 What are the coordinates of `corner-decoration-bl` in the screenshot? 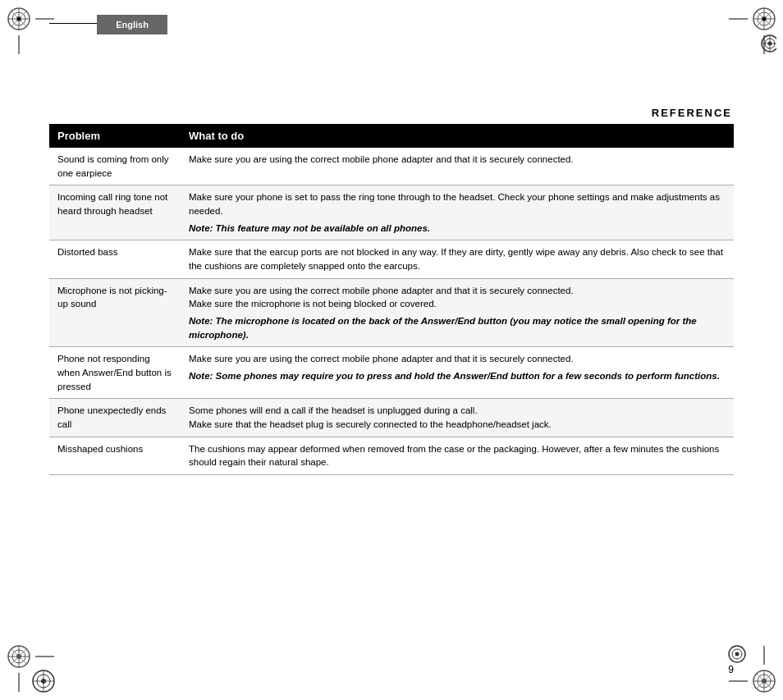 It's located at (31, 669).